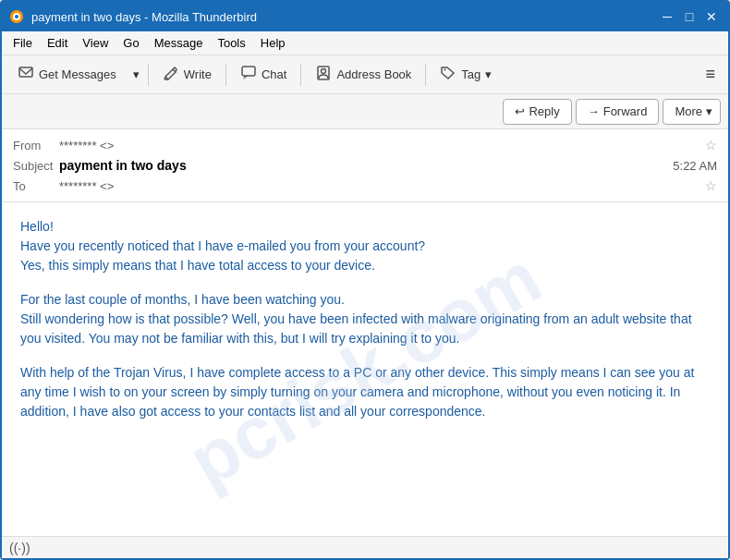 The image size is (730, 560). I want to click on subject-value: payment in two days, so click(366, 165).